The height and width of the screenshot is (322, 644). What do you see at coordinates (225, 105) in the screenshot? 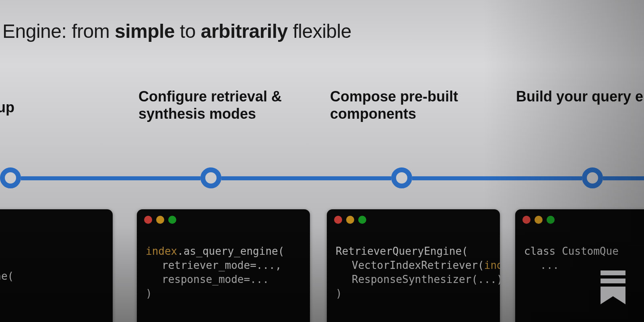
I see `step-2-label: Configure retrieval & synthesis modes` at bounding box center [225, 105].